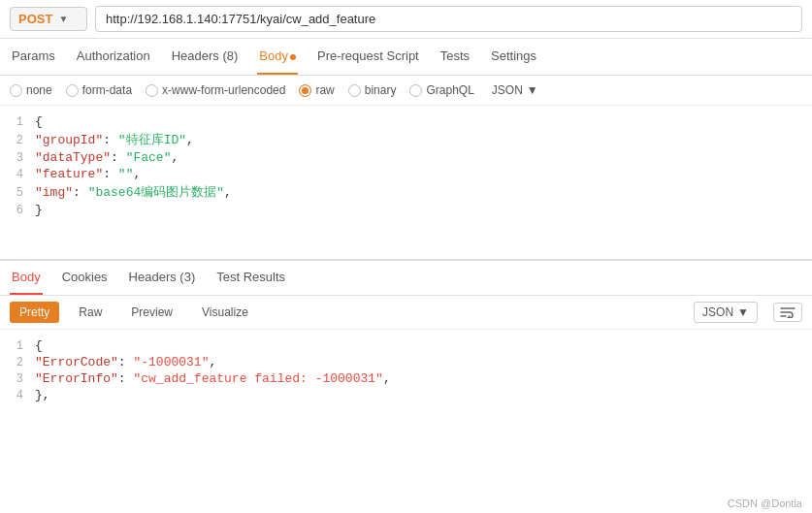 This screenshot has width=812, height=513. Describe the element at coordinates (406, 278) in the screenshot. I see `response-nav: Body Cookies Headers (3) Test Results` at that location.